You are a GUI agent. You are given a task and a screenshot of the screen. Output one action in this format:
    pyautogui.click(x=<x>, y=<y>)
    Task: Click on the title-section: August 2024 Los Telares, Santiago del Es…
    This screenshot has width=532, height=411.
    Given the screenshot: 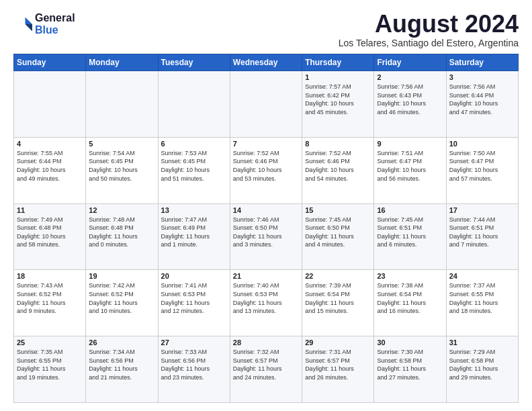 What is the action you would take?
    pyautogui.click(x=429, y=30)
    